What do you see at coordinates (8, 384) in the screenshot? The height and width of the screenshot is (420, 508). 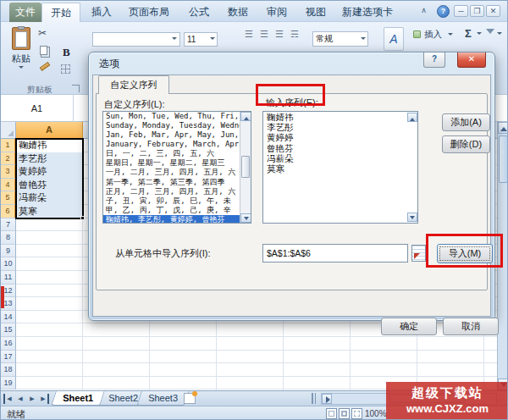 I see `row-header: 19` at bounding box center [8, 384].